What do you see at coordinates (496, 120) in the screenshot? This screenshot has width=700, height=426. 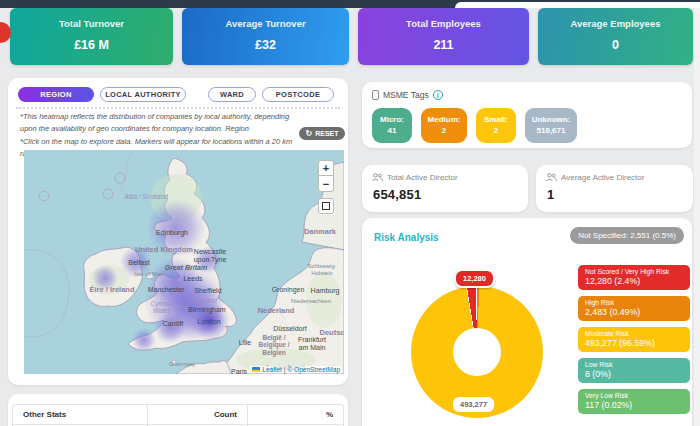 I see `badge-label: Small:` at bounding box center [496, 120].